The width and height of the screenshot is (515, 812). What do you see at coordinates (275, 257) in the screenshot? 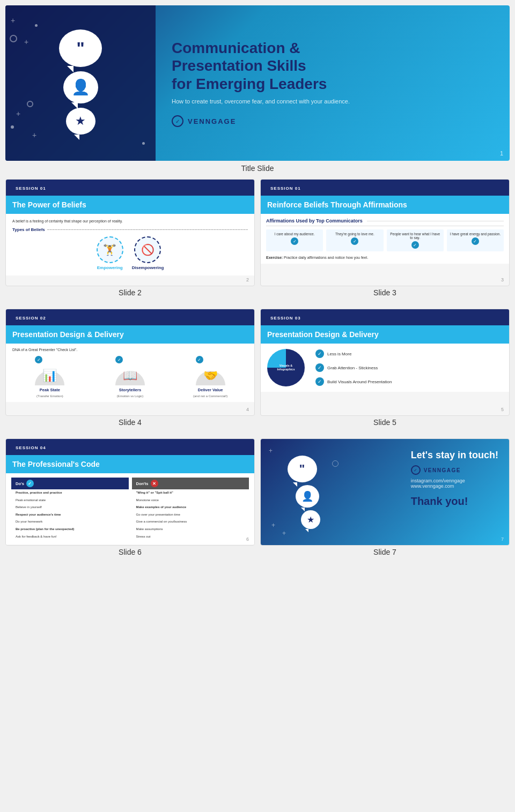
I see `exercise-label: Exercise:` at bounding box center [275, 257].